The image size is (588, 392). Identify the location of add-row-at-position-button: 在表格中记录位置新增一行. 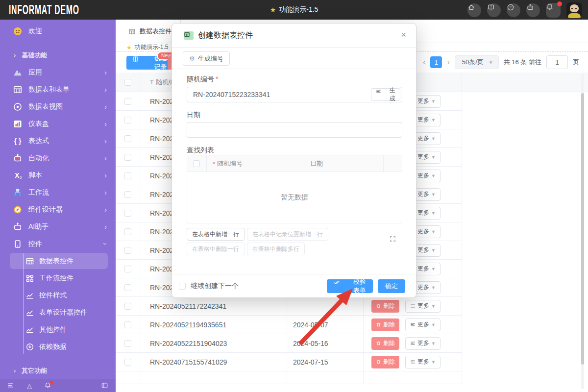
(288, 234).